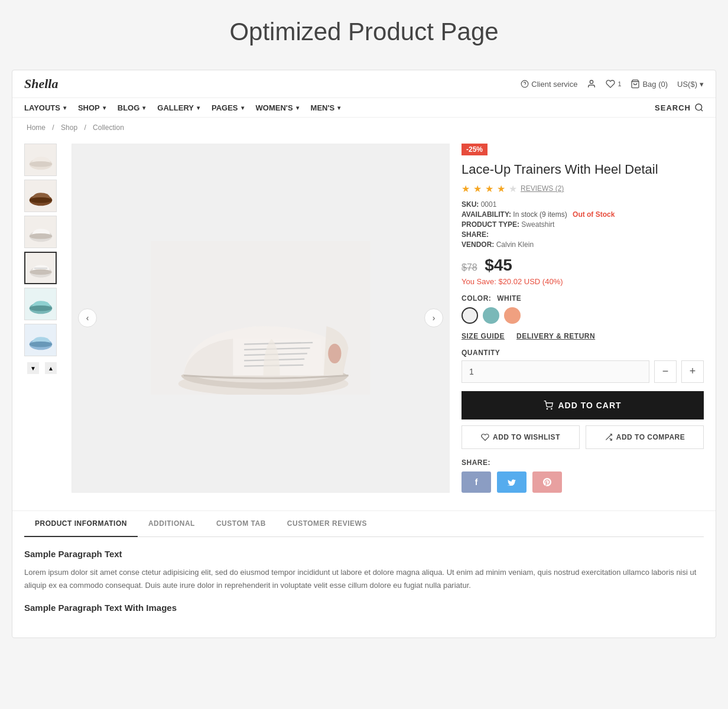 Image resolution: width=728 pixels, height=709 pixels. What do you see at coordinates (583, 437) in the screenshot?
I see `action-buttons: ADD TO WISHLIST ADD TO COMPARE` at bounding box center [583, 437].